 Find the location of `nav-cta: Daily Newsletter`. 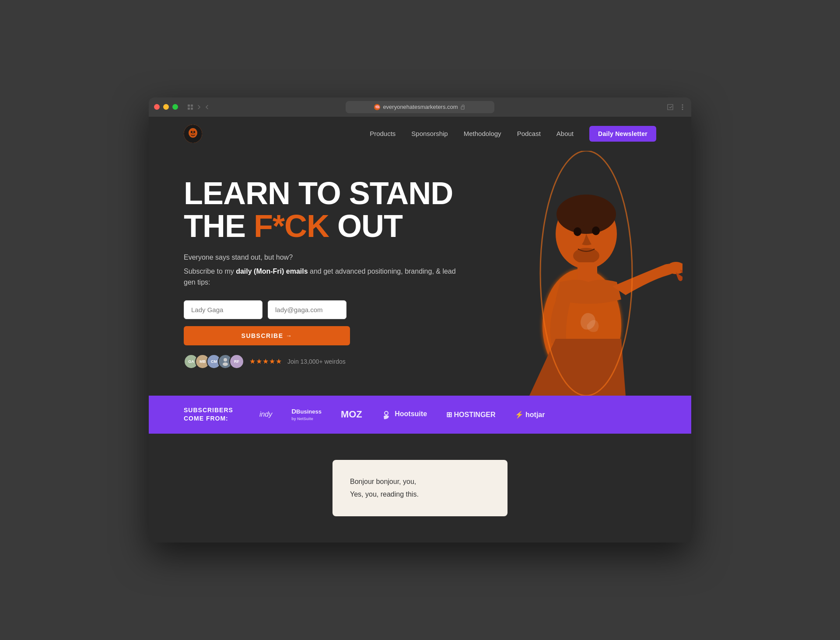

nav-cta: Daily Newsletter is located at coordinates (623, 134).